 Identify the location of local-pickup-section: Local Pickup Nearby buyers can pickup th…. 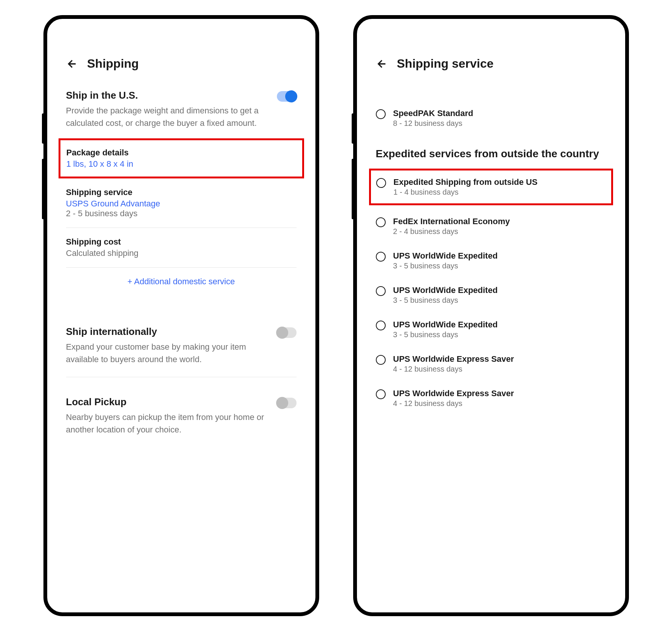
(181, 416).